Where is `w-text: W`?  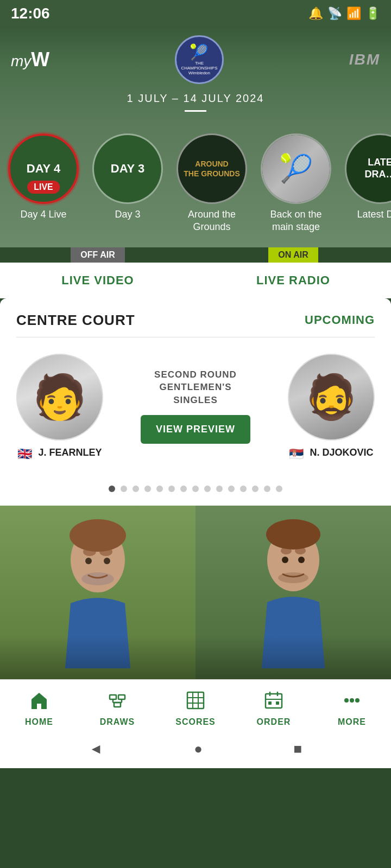
w-text: W is located at coordinates (40, 60).